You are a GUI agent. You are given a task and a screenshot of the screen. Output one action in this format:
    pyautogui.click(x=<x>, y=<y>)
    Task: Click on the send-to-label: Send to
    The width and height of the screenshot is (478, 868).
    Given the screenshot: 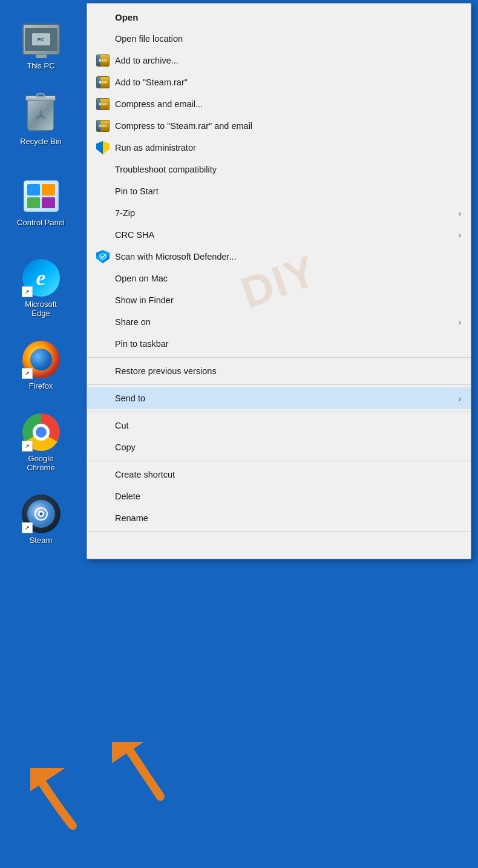 What is the action you would take?
    pyautogui.click(x=287, y=398)
    